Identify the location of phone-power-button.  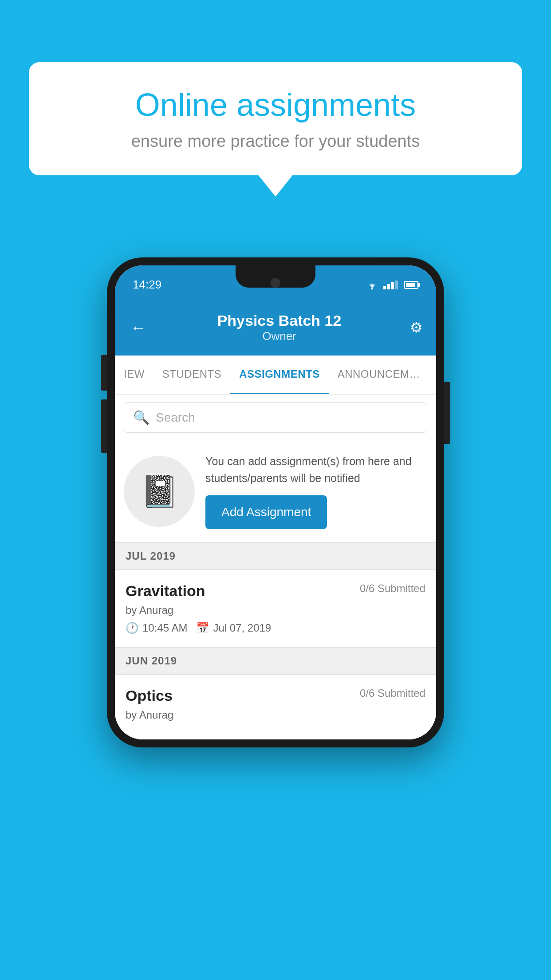
(447, 413).